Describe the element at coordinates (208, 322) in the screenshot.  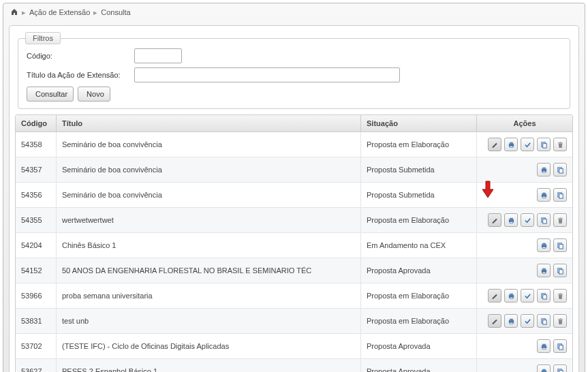
I see `cell-titulo: test unb` at that location.